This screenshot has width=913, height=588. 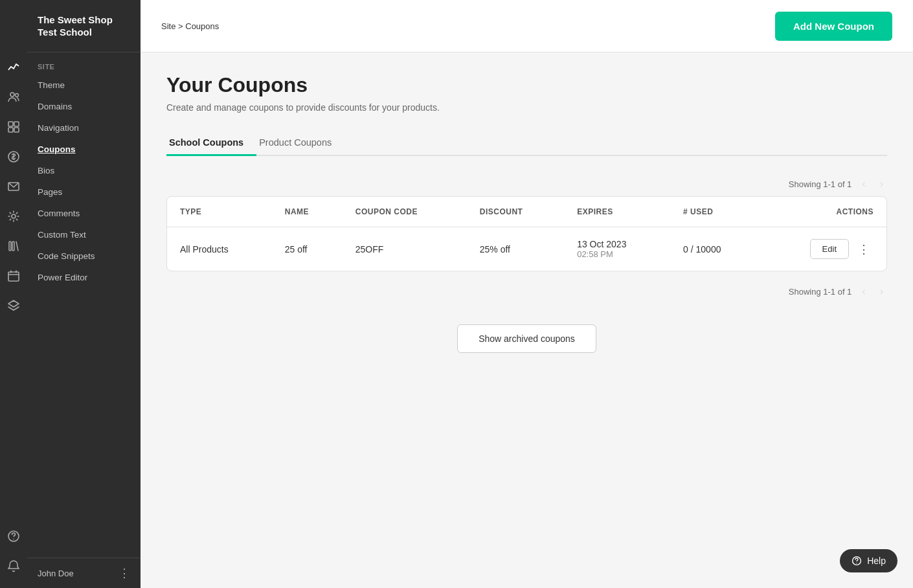 What do you see at coordinates (56, 574) in the screenshot?
I see `user-name: John Doe` at bounding box center [56, 574].